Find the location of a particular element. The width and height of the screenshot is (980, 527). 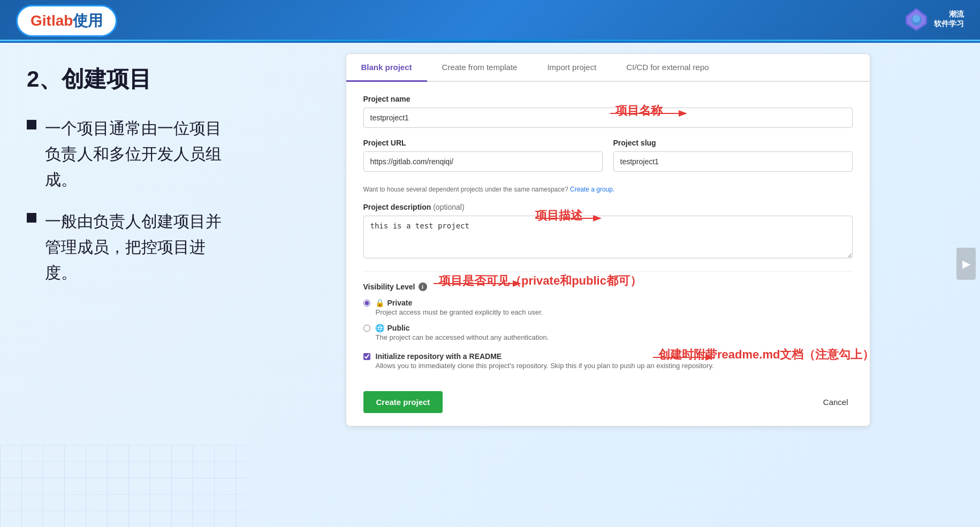

form-actions: Create project Cancel is located at coordinates (608, 398).